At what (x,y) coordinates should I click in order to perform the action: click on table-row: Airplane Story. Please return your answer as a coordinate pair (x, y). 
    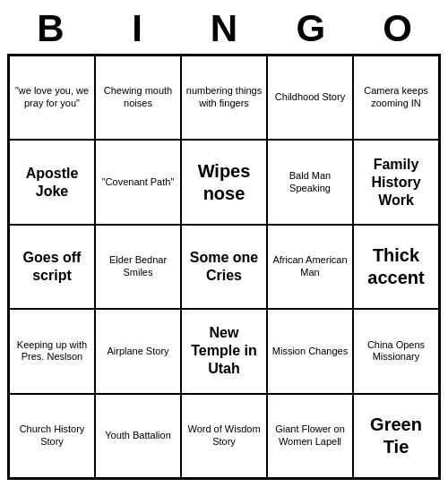
    Looking at the image, I should click on (138, 351).